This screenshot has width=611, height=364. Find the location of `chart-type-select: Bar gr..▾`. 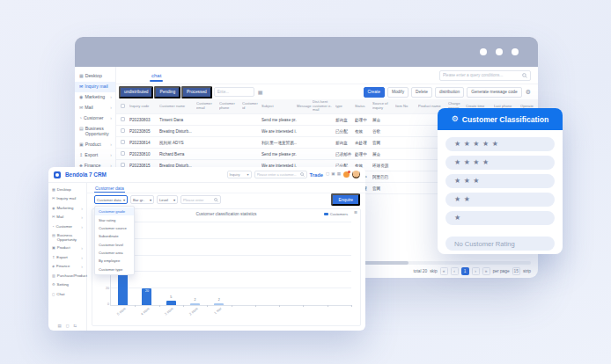

chart-type-select: Bar gr..▾ is located at coordinates (143, 200).